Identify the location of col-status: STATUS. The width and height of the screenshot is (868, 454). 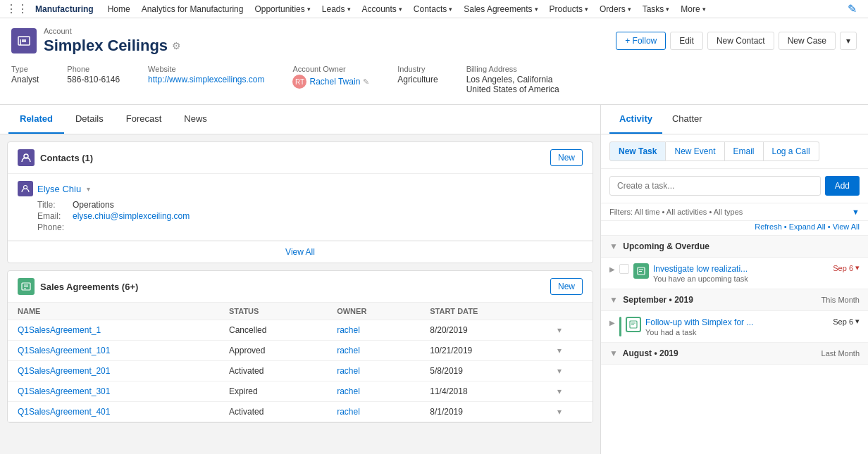
(273, 311).